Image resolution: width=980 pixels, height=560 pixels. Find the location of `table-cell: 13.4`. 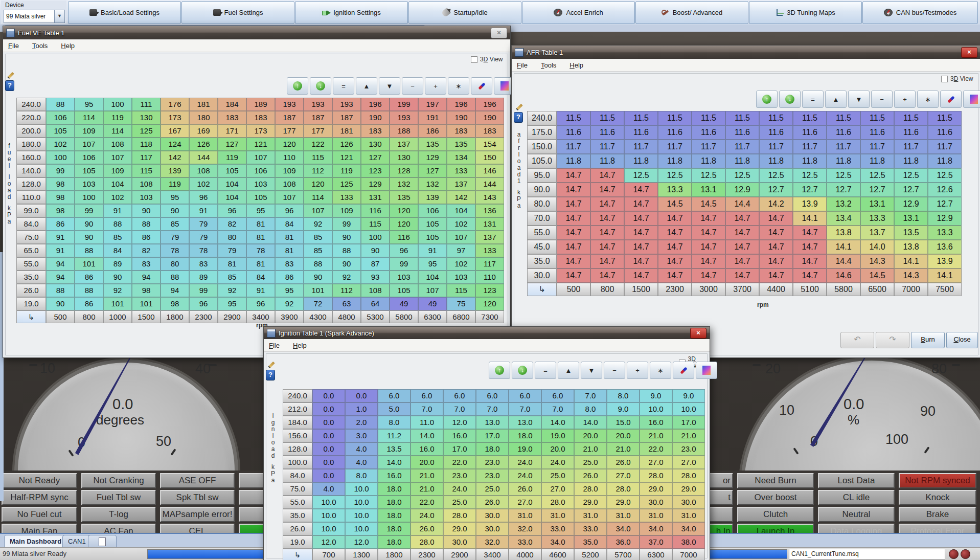

table-cell: 13.4 is located at coordinates (844, 218).